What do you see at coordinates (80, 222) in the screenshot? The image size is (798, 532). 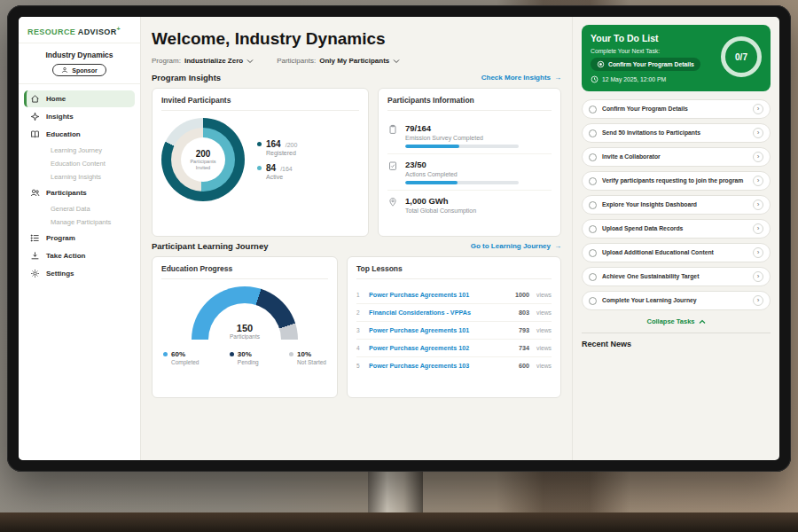 I see `sidebar-item-manage-participants: Manage Participants` at bounding box center [80, 222].